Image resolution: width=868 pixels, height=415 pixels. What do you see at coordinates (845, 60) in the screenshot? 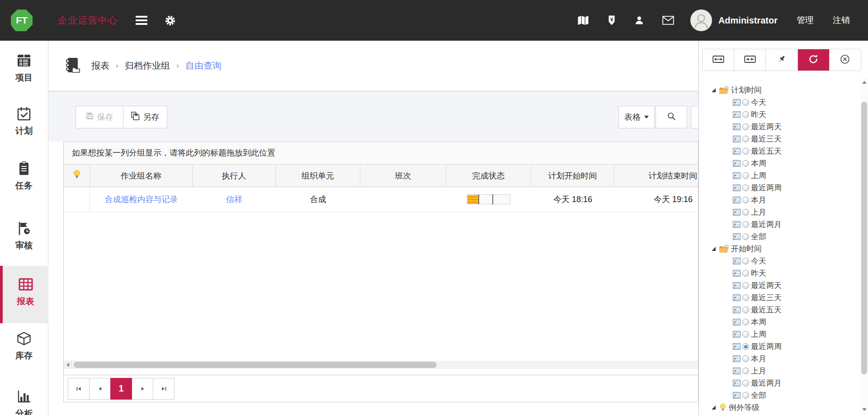
I see `close-panel-button` at bounding box center [845, 60].